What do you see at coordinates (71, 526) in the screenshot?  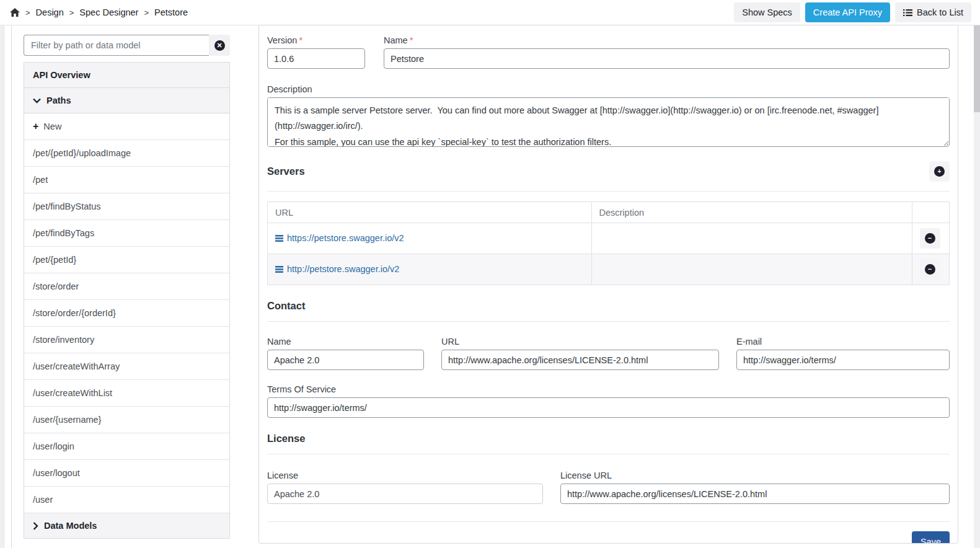 I see `data-models-label: Data Models` at bounding box center [71, 526].